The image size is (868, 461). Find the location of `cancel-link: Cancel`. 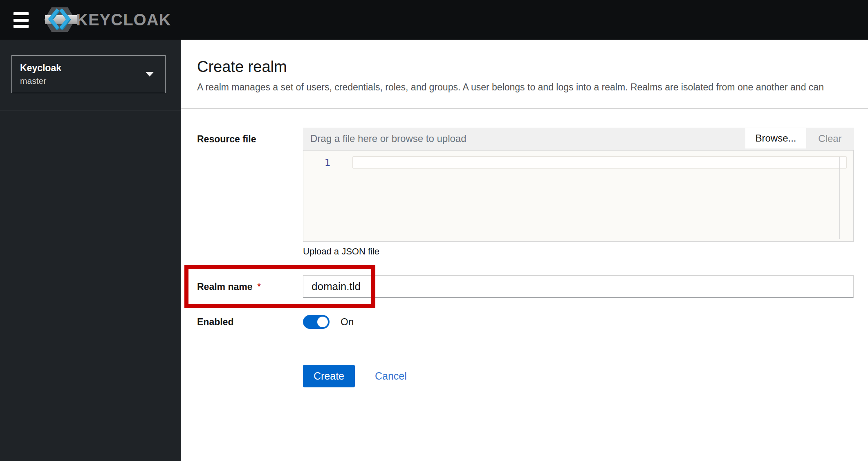

cancel-link: Cancel is located at coordinates (391, 376).